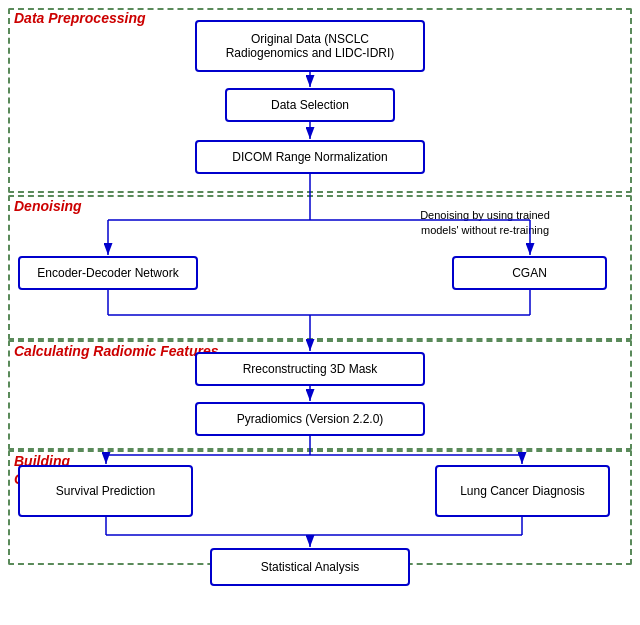 The width and height of the screenshot is (640, 625). I want to click on box-pyradiomics: Pyradiomics (Version 2.2.0), so click(310, 419).